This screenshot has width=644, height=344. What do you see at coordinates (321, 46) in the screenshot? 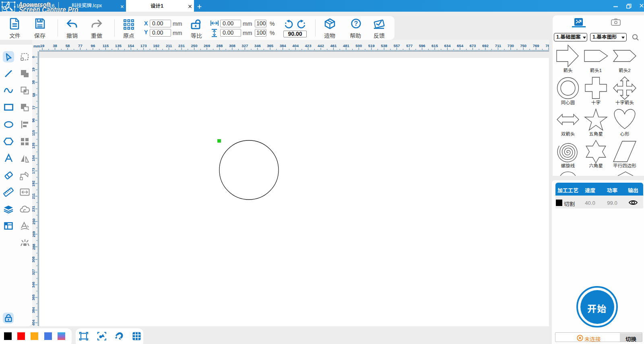
I see `svg-text: 442` at bounding box center [321, 46].